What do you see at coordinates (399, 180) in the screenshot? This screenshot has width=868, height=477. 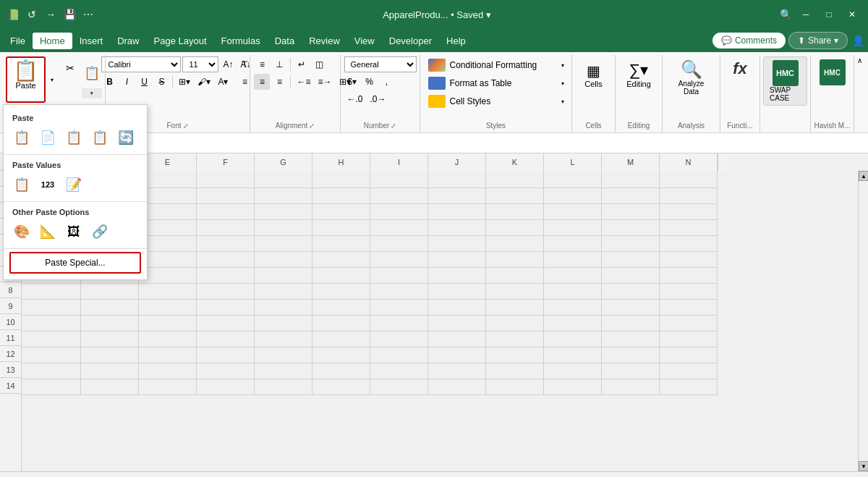 I see `cell-I1` at bounding box center [399, 180].